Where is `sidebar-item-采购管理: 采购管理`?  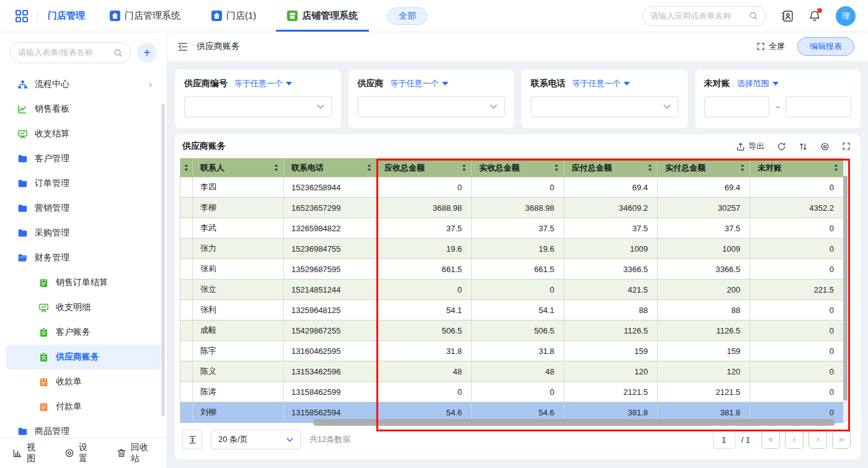 sidebar-item-采购管理: 采购管理 is located at coordinates (83, 233).